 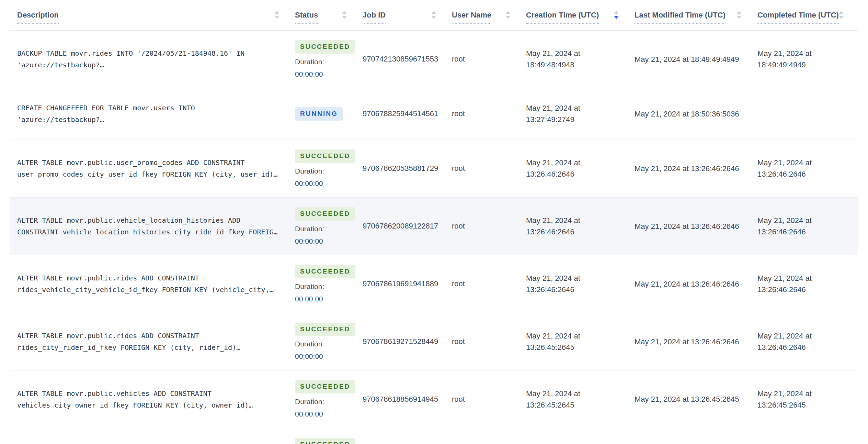 What do you see at coordinates (696, 399) in the screenshot?
I see `last-modified-time: May 21, 2024 at 13:26:45:2645` at bounding box center [696, 399].